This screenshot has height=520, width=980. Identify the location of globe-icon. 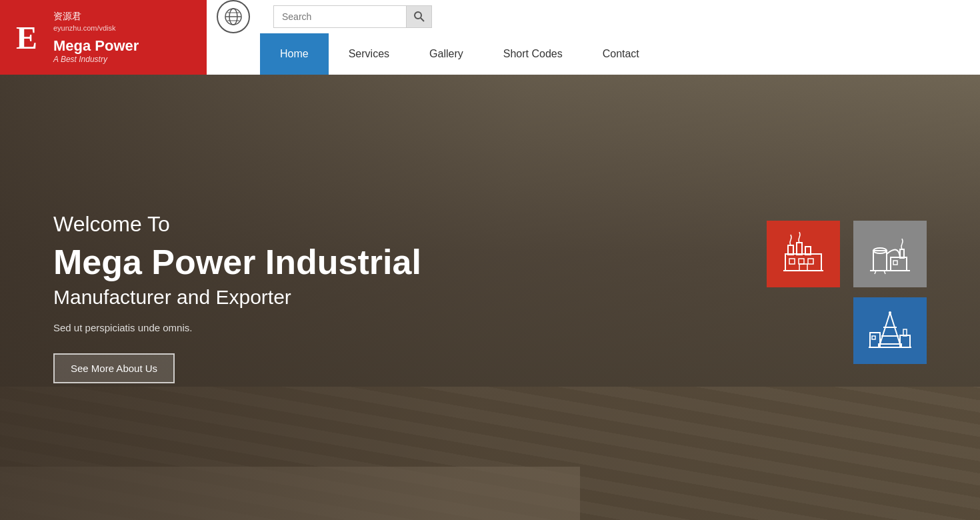
(233, 17).